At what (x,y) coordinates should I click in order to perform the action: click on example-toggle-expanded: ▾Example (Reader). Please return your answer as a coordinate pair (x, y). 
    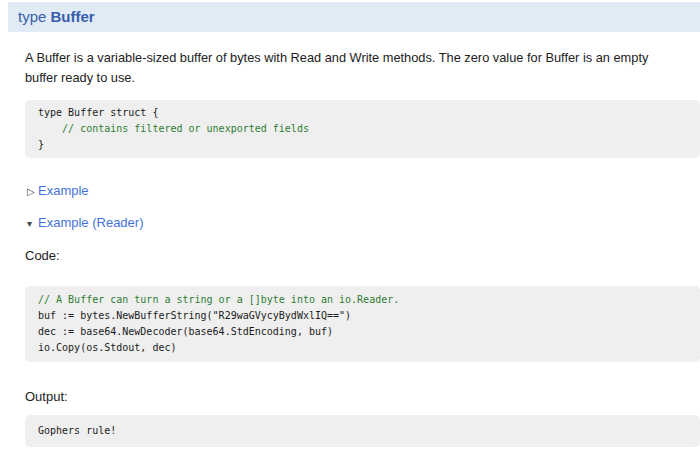
    Looking at the image, I should click on (364, 223).